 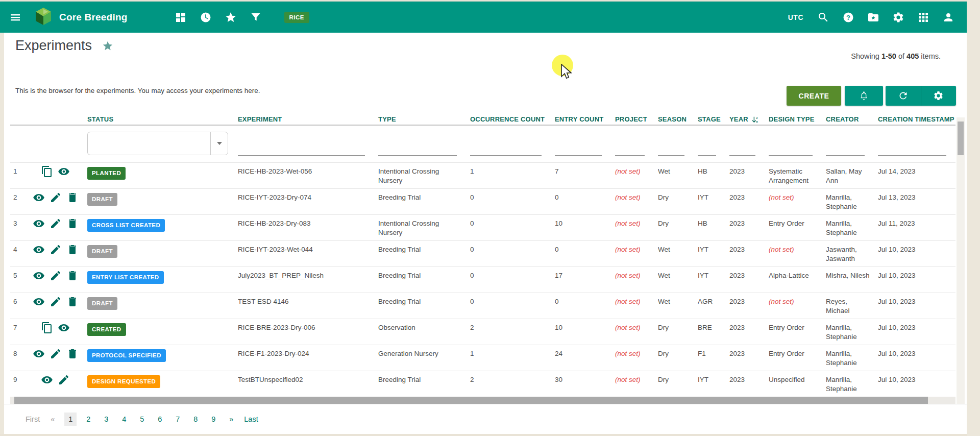 I want to click on creation_timestamp-filter-input, so click(x=912, y=150).